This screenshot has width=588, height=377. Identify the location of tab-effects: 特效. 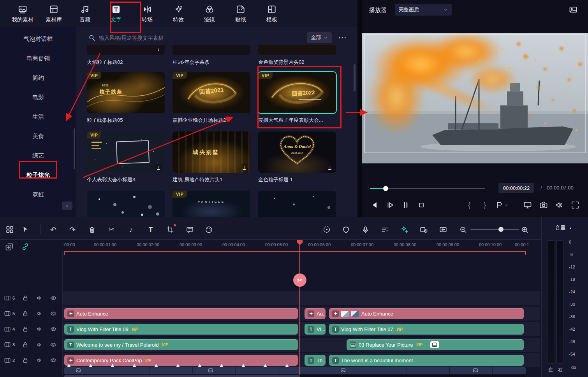
(178, 14).